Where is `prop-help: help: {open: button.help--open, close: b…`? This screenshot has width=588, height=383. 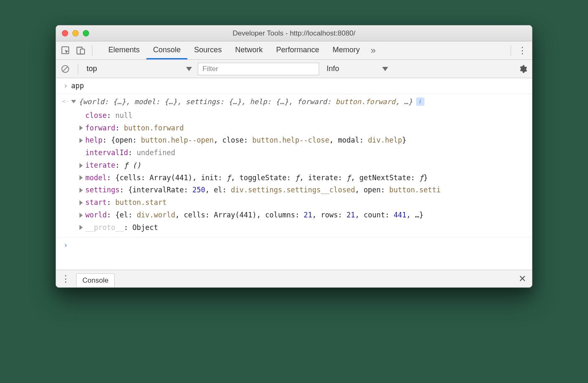
prop-help: help: {open: button.help--open, close: b… is located at coordinates (294, 140).